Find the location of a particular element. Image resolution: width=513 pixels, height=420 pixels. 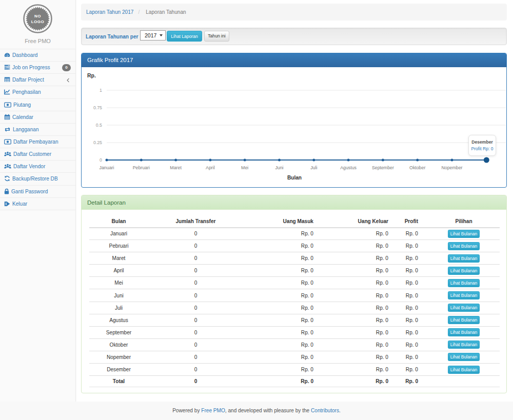

svg-text: Juni is located at coordinates (279, 168).